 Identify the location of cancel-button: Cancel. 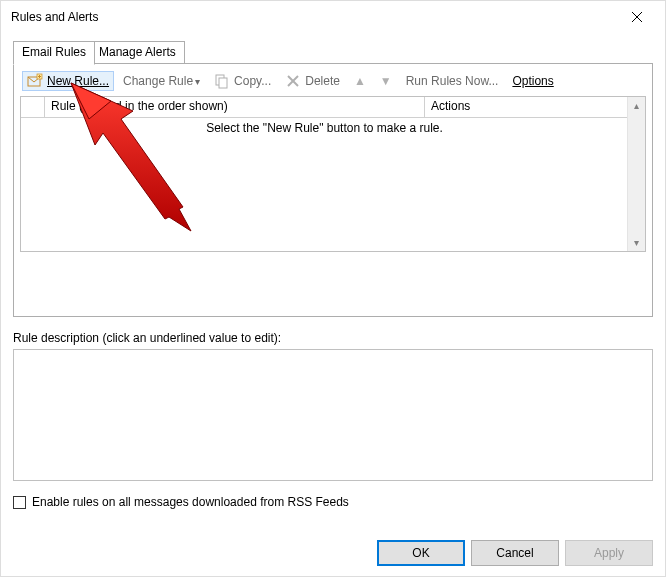
(515, 553).